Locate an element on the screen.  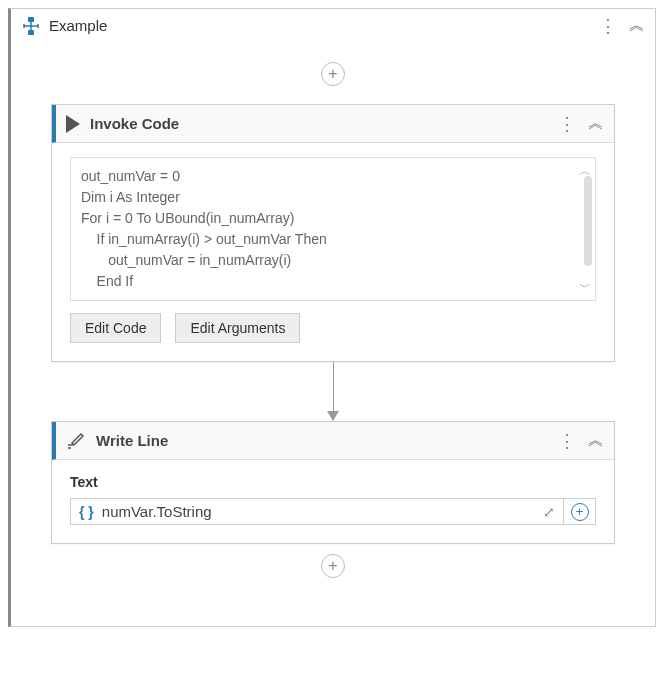
text-expression-row: { } numVar.ToString ⤢ + is located at coordinates (333, 512).